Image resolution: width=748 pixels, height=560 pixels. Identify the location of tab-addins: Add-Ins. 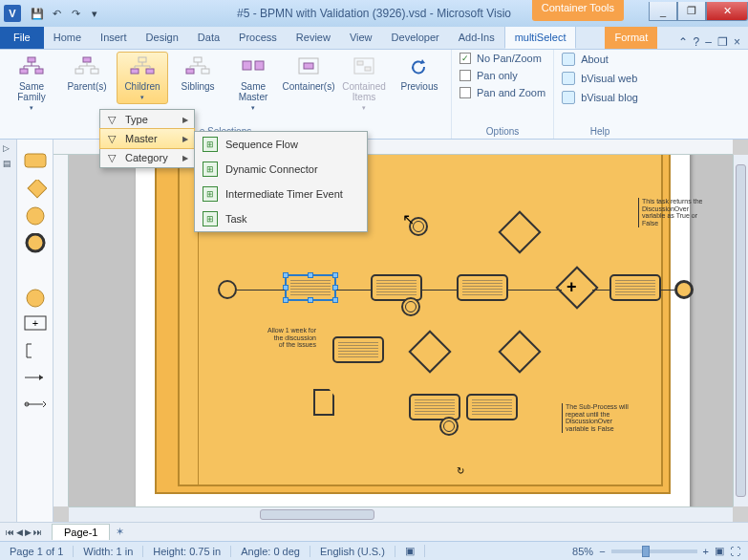
(477, 37).